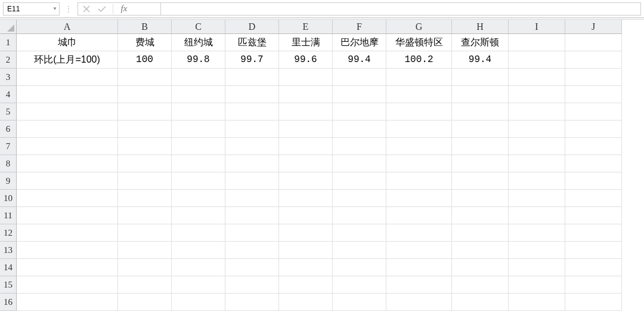 The width and height of the screenshot is (644, 318). Describe the element at coordinates (306, 181) in the screenshot. I see `cell-E9` at that location.